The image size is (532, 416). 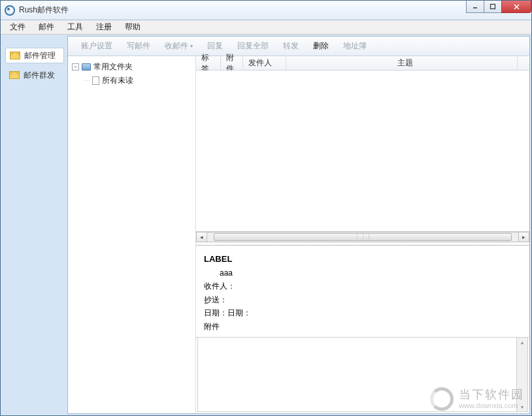 What do you see at coordinates (363, 273) in the screenshot?
I see `preview-from: aaa` at bounding box center [363, 273].